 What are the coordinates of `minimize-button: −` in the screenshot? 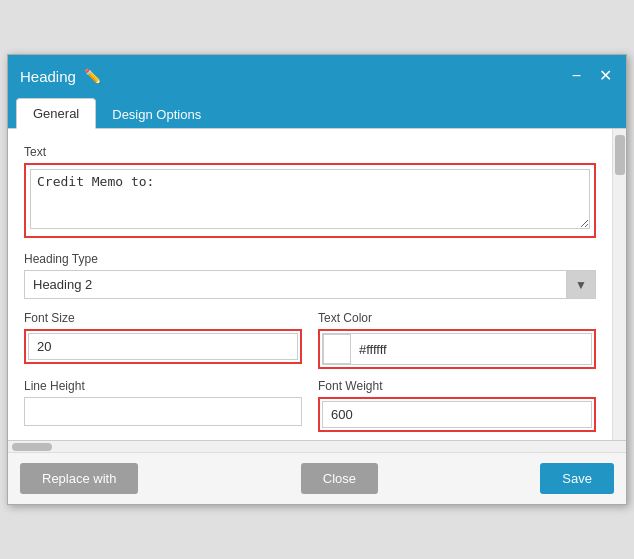 It's located at (576, 76).